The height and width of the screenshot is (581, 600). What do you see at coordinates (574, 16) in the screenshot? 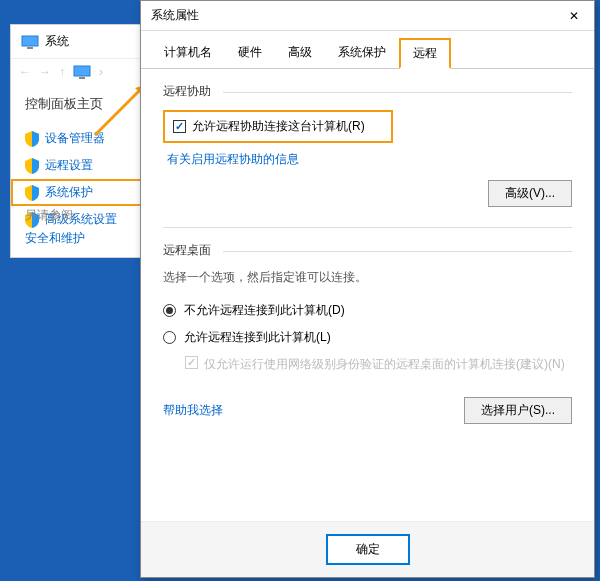
I see `close-button: ✕` at bounding box center [574, 16].